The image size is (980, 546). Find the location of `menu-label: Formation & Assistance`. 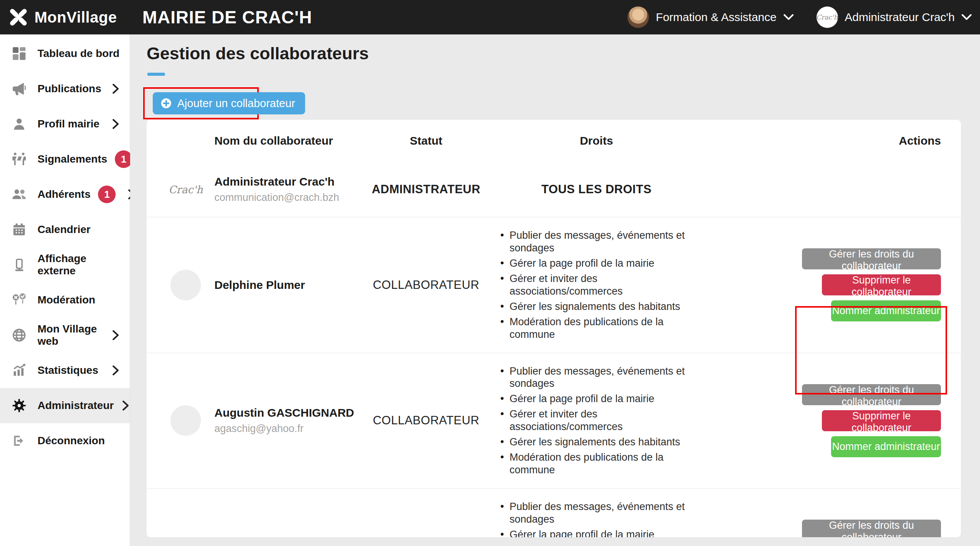

menu-label: Formation & Assistance is located at coordinates (716, 17).